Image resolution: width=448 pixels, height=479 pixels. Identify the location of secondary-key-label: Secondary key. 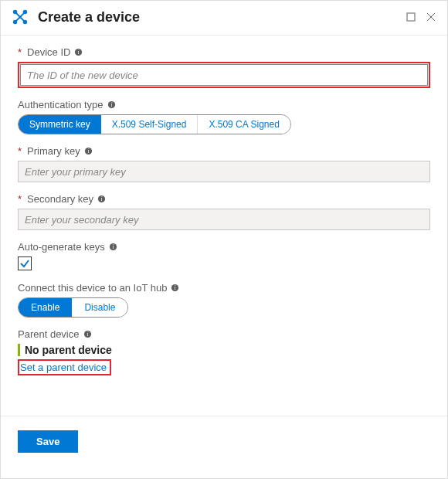
(60, 199).